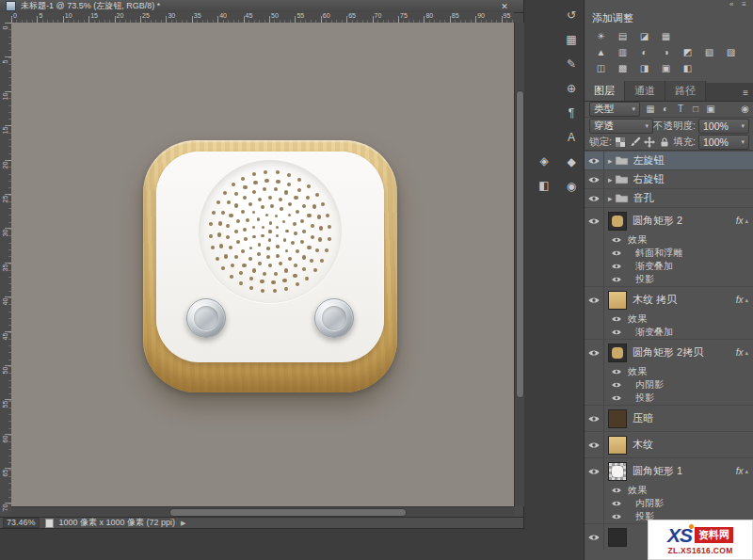 This screenshot has width=753, height=560. Describe the element at coordinates (544, 185) in the screenshot. I see `properties-panel-icon: ◧` at that location.